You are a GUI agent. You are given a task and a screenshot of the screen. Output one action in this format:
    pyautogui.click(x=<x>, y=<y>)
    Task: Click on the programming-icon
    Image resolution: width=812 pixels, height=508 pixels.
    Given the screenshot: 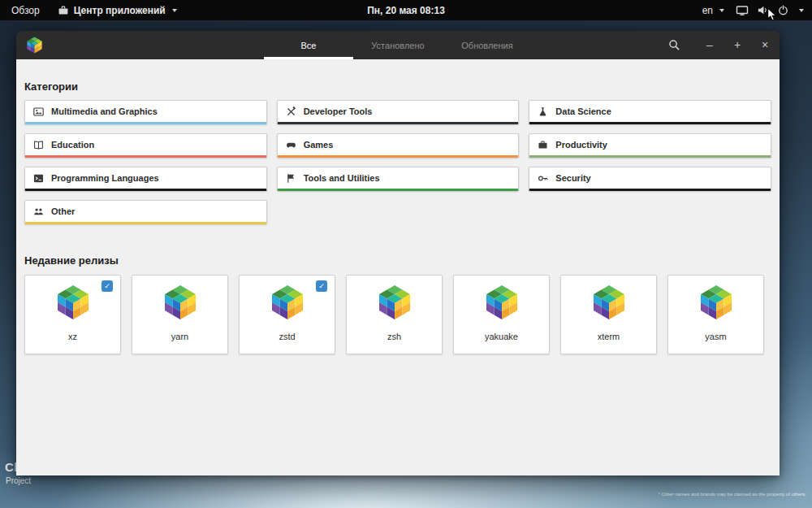 What is the action you would take?
    pyautogui.click(x=39, y=179)
    